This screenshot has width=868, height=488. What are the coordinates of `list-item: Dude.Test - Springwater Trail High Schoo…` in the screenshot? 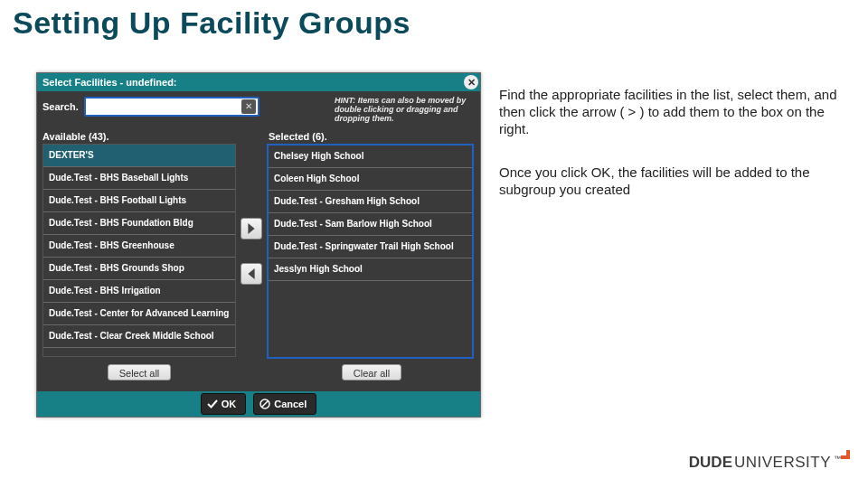 It's located at (371, 248).